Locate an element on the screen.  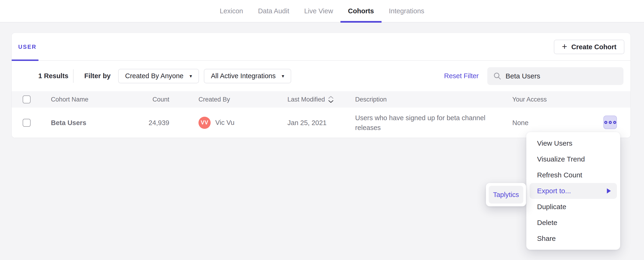
header-created-by: Created By is located at coordinates (214, 100).